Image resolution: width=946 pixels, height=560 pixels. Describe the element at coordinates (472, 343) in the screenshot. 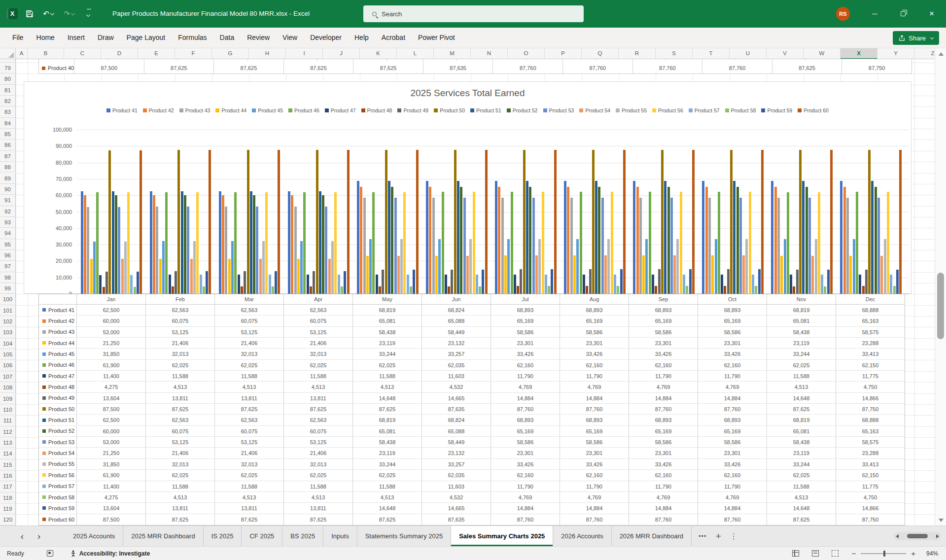

I see `table-row: Product 4421,25021,40621,40621,40623,119…` at that location.